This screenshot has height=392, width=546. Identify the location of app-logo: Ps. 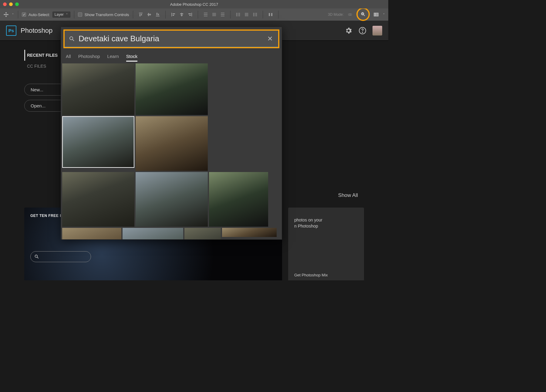
(11, 31).